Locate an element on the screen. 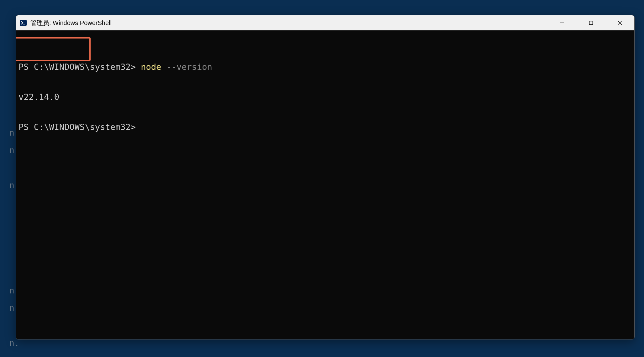 The height and width of the screenshot is (357, 644). window-title: 管理员: Windows PowerShell is located at coordinates (289, 23).